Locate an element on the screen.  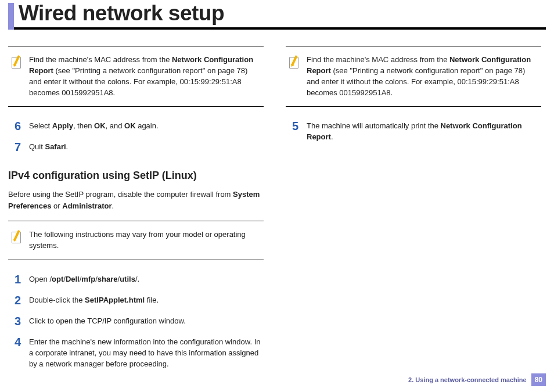
note-instructions-vary: The following instructions may vary from… is located at coordinates (136, 240).